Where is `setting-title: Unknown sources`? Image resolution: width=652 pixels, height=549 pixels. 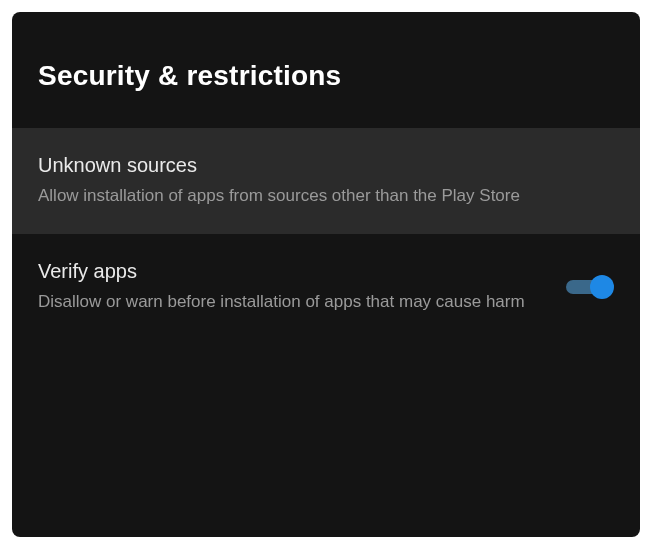
setting-title: Unknown sources is located at coordinates (326, 166).